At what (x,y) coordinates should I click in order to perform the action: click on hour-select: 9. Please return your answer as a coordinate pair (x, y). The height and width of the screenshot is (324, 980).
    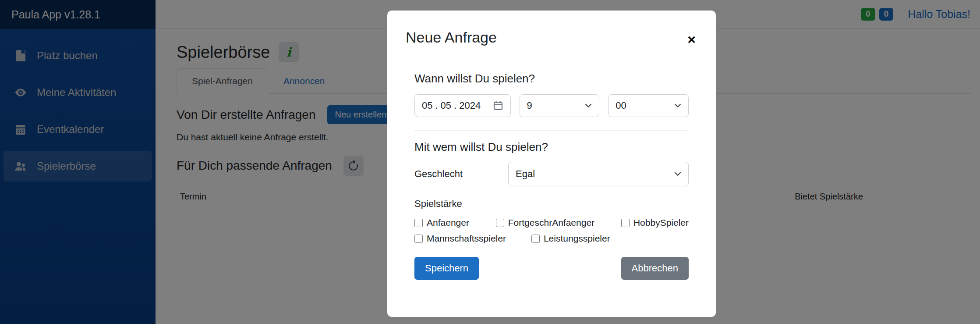
    Looking at the image, I should click on (560, 106).